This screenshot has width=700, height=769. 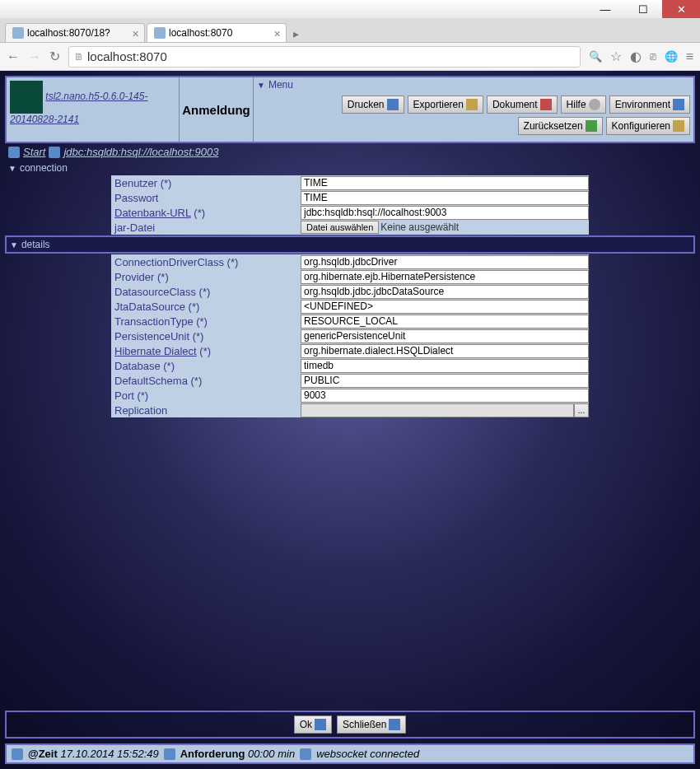 What do you see at coordinates (109, 754) in the screenshot?
I see `status-time-value: 17.10.2014 15:52:49` at bounding box center [109, 754].